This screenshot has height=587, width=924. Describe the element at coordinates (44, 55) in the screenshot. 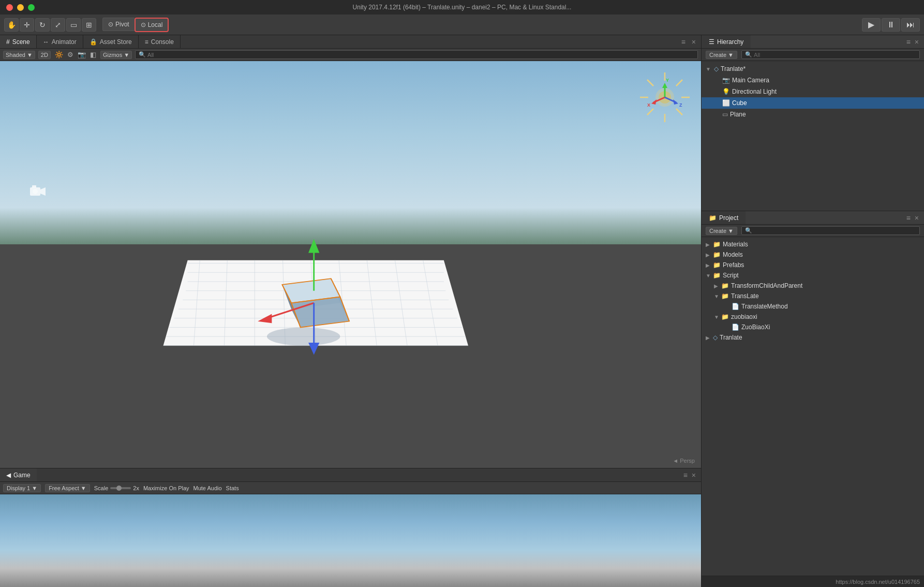

I see `2d-toggle: 2D` at that location.